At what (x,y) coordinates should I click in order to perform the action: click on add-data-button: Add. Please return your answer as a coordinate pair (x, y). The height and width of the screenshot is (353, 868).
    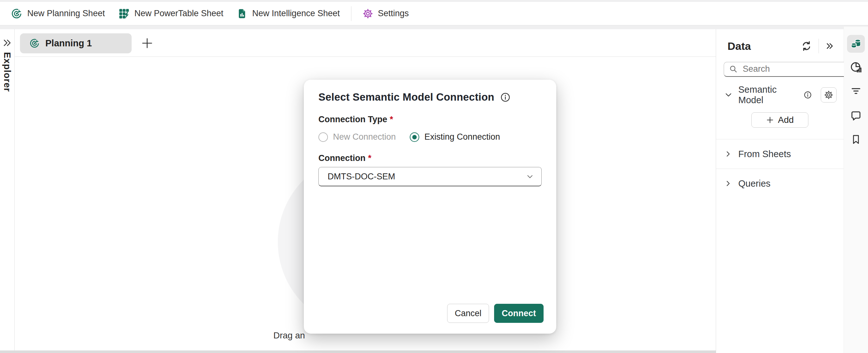
    Looking at the image, I should click on (780, 120).